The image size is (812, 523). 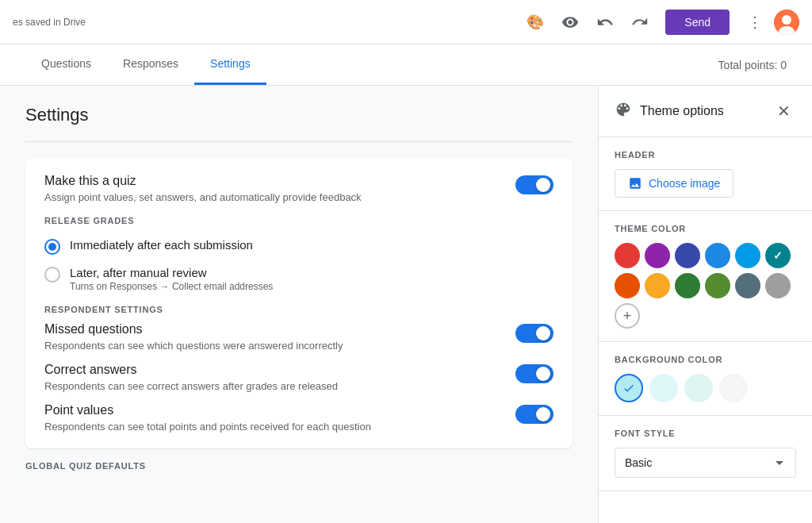 I want to click on missed-questions-info: Missed questions Respondents can see whi…, so click(x=274, y=336).